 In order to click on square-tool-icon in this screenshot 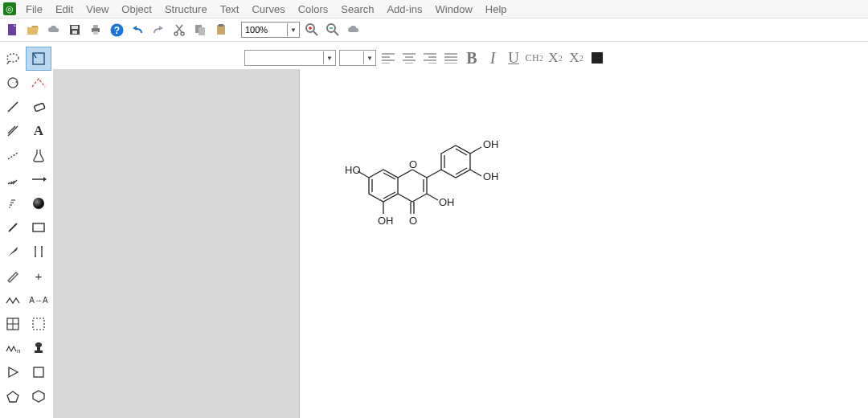, I will do `click(39, 372)`.